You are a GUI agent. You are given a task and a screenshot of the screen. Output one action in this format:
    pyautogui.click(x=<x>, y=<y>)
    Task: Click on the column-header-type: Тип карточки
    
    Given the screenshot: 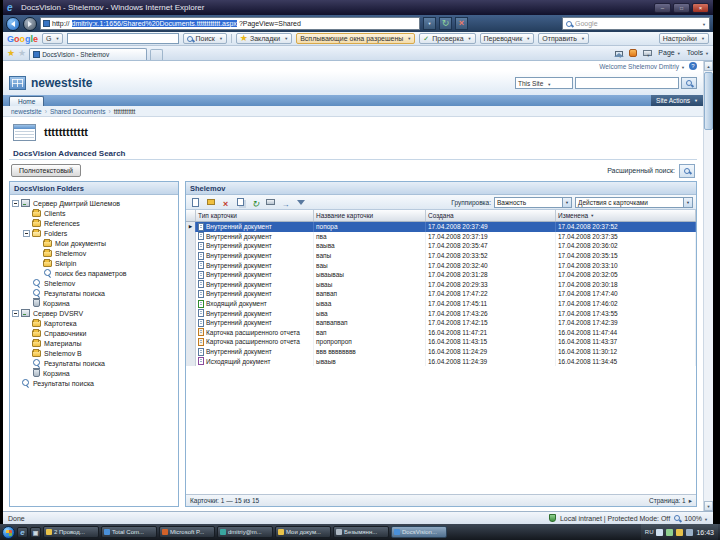 What is the action you would take?
    pyautogui.click(x=255, y=216)
    